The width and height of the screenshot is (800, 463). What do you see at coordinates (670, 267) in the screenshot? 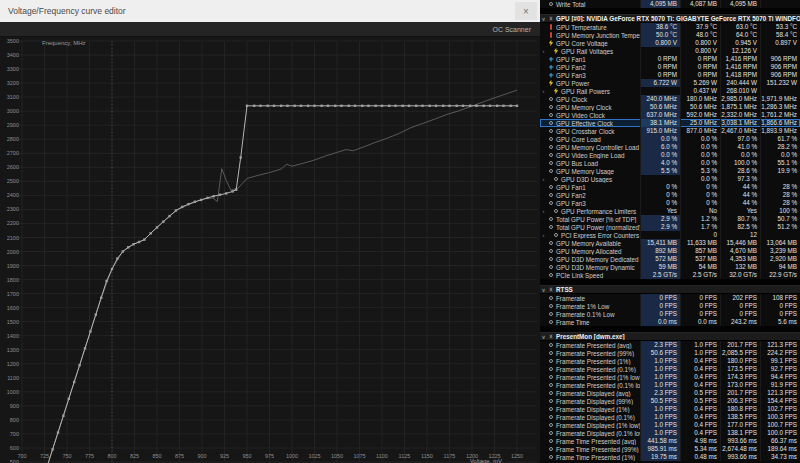
I see `sensor-row: GPU D3D Memory Dynamic 59 MB 54 MB 132 M…` at bounding box center [670, 267].